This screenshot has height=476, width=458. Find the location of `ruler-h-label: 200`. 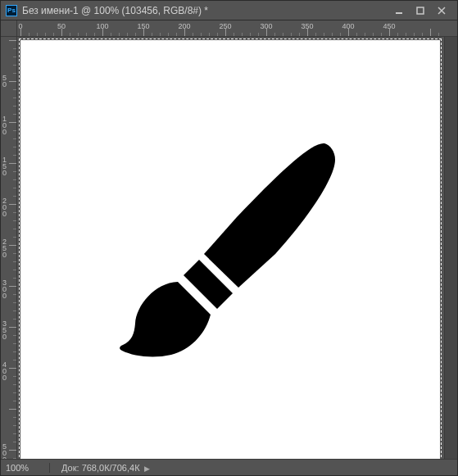

ruler-h-label: 200 is located at coordinates (184, 26).